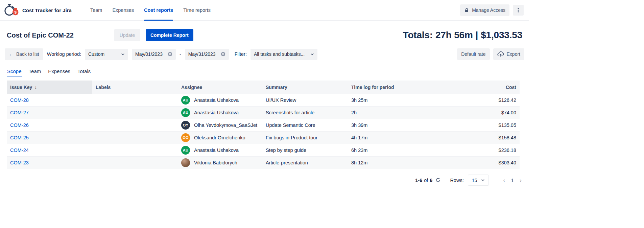 The width and height of the screenshot is (644, 228). I want to click on summary-cell: UI/UX Review, so click(305, 100).